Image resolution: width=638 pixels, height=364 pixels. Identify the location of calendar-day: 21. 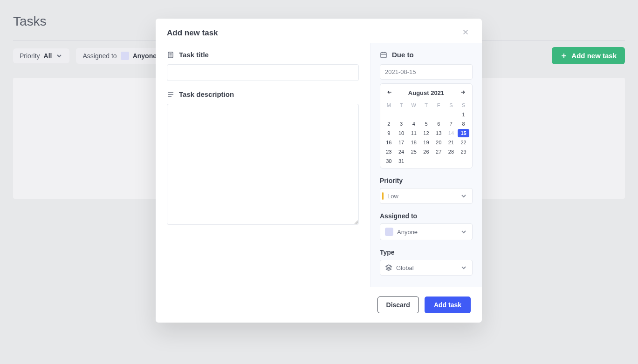
(451, 142).